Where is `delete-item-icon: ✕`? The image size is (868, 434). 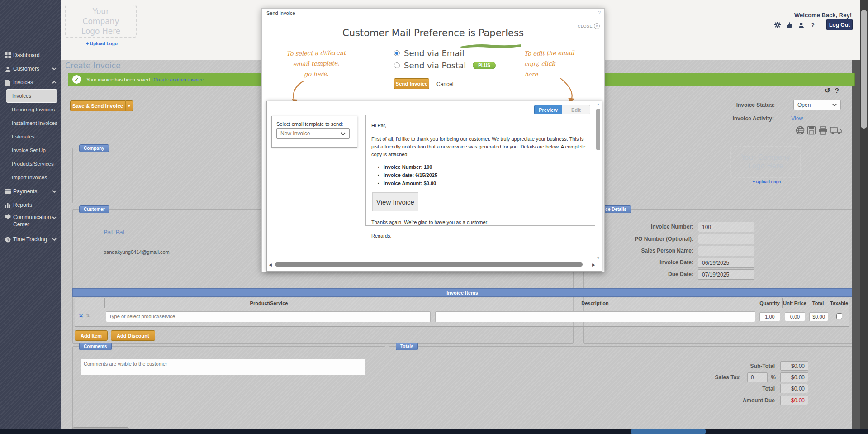 delete-item-icon: ✕ is located at coordinates (81, 316).